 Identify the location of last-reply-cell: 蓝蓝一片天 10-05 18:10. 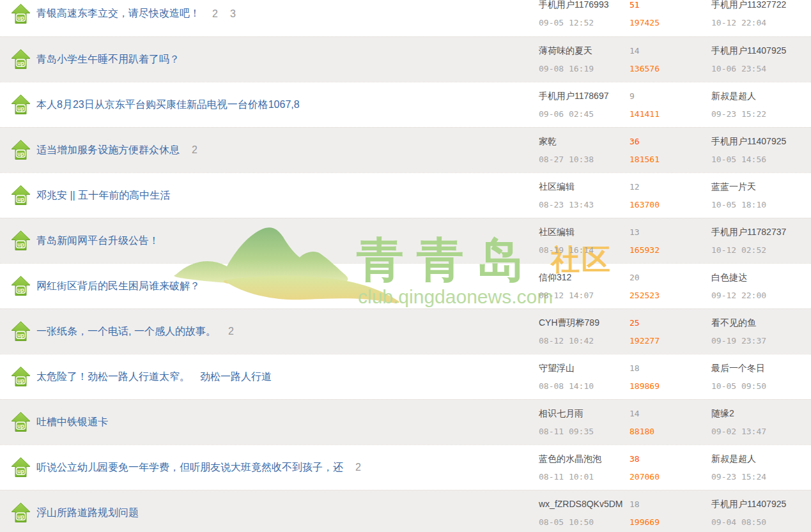
(761, 195).